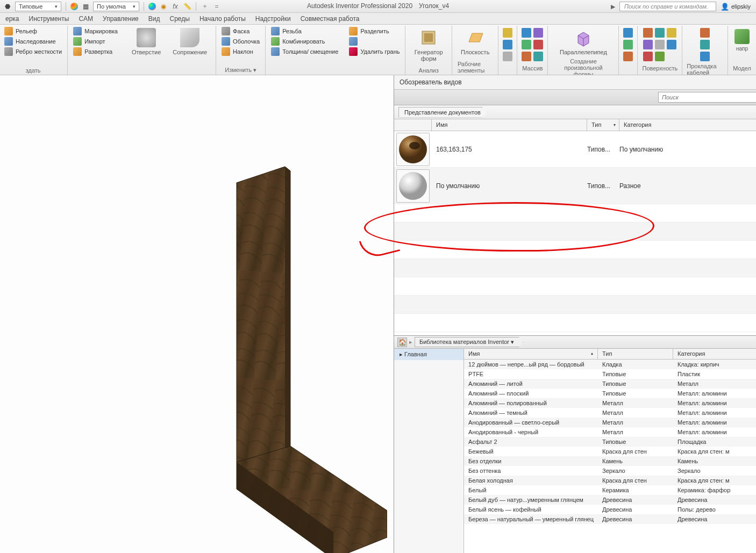  Describe the element at coordinates (610, 461) in the screenshot. I see `library-row: Без отделкиКаменьКамень` at that location.